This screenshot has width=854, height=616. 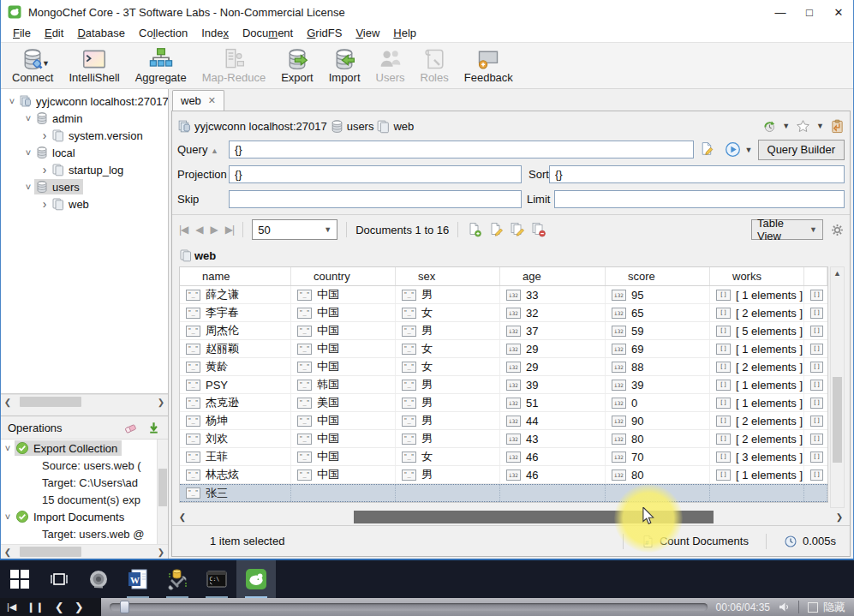 I want to click on sort-input, so click(x=697, y=175).